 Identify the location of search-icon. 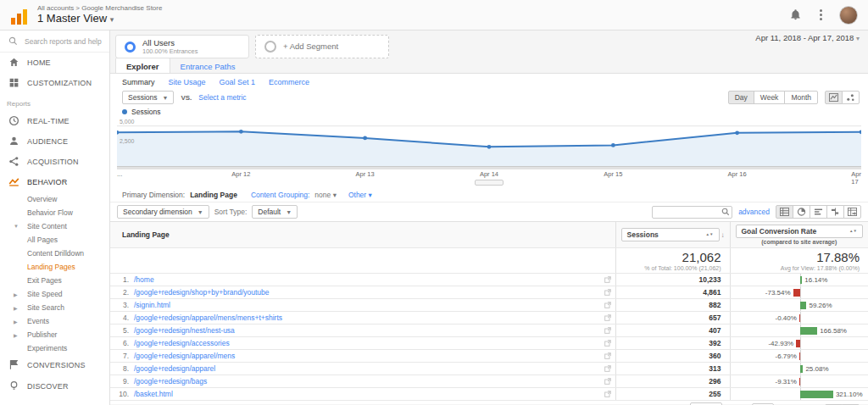
(726, 212).